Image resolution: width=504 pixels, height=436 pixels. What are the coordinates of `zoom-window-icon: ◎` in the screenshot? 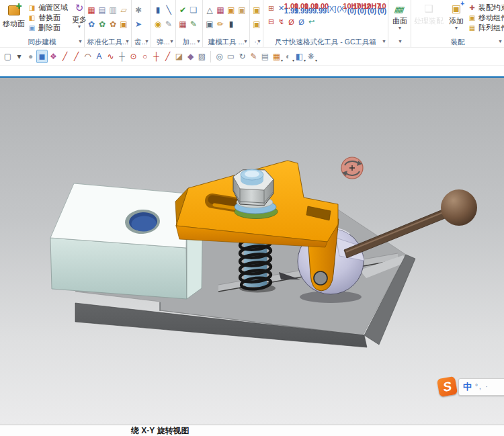 It's located at (219, 56).